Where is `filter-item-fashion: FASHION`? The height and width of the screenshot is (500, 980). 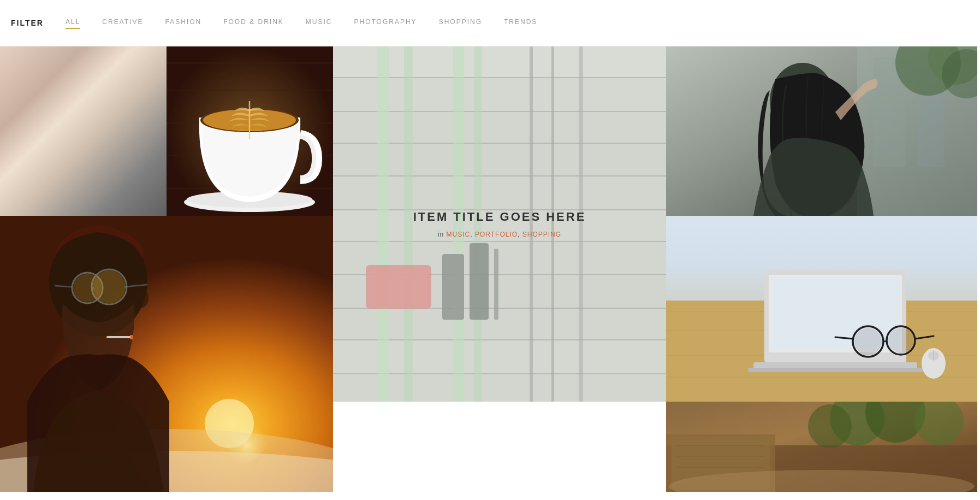 filter-item-fashion: FASHION is located at coordinates (183, 23).